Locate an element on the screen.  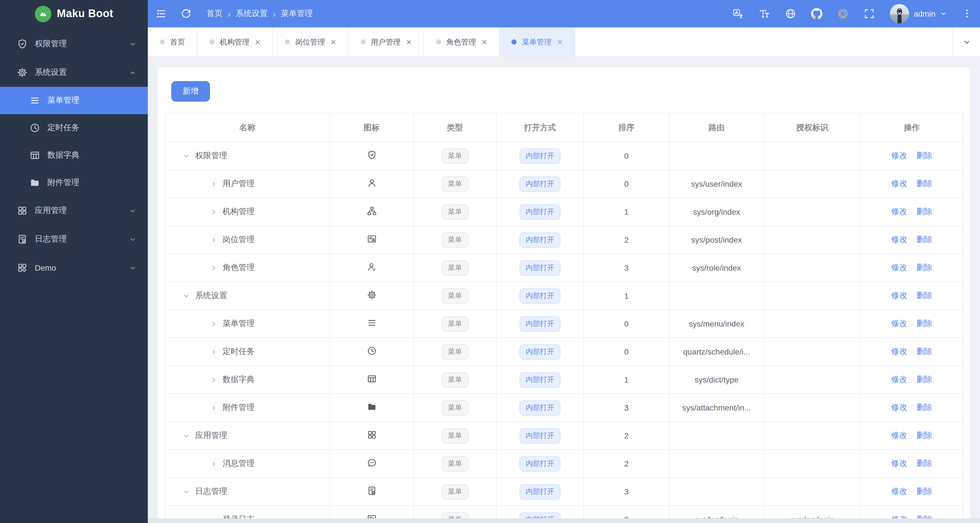
message-icon is located at coordinates (371, 463).